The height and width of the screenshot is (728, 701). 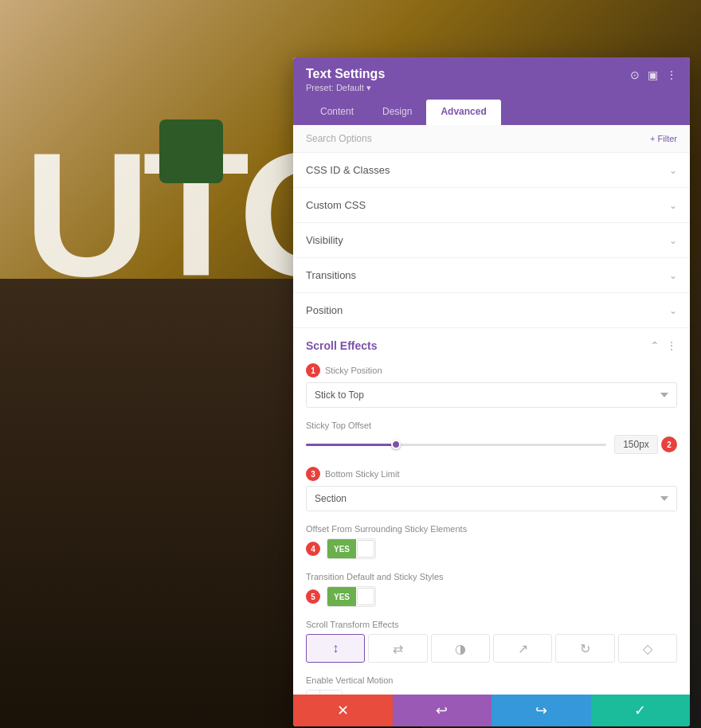 I want to click on horizontal-motion-icon: ⇄, so click(x=398, y=648).